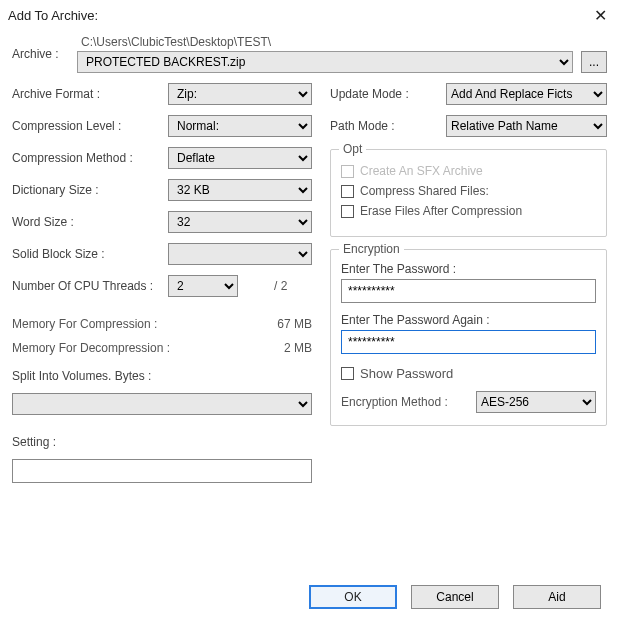 Image resolution: width=619 pixels, height=623 pixels. What do you see at coordinates (594, 62) in the screenshot?
I see `browse-button: ...` at bounding box center [594, 62].